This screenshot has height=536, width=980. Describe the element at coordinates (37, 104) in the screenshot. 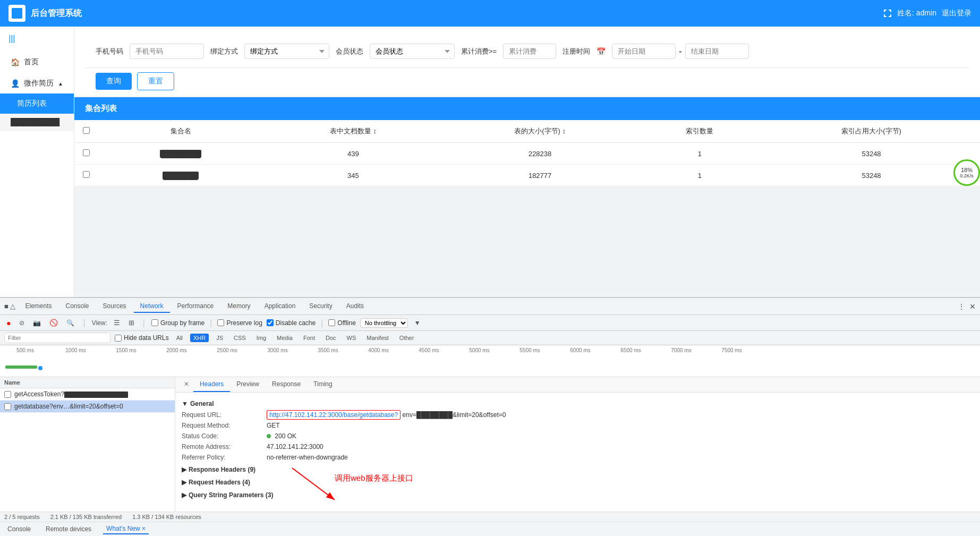

I see `sidebar-item-resume-list: 简历列表` at that location.